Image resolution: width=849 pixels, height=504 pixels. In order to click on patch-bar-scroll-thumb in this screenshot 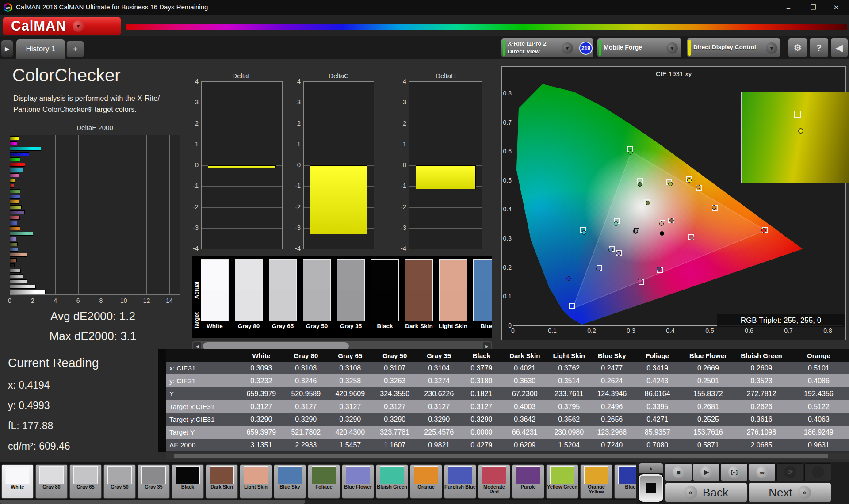, I will do `click(153, 502)`.